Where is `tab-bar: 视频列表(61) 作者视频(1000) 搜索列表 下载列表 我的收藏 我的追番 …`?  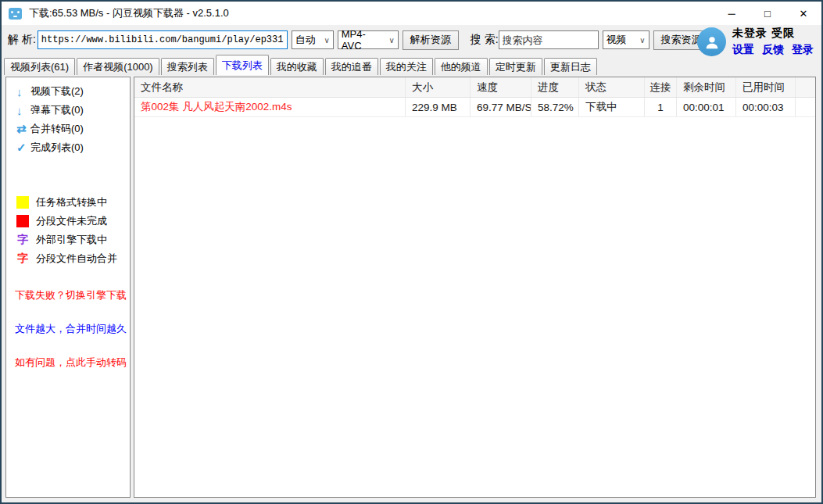
tab-bar: 视频列表(61) 作者视频(1000) 搜索列表 下载列表 我的收藏 我的追番 … is located at coordinates (411, 65).